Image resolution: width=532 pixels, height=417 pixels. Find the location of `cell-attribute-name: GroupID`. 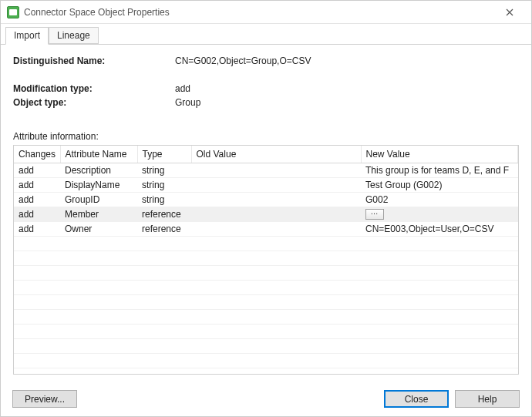

cell-attribute-name: GroupID is located at coordinates (99, 199).